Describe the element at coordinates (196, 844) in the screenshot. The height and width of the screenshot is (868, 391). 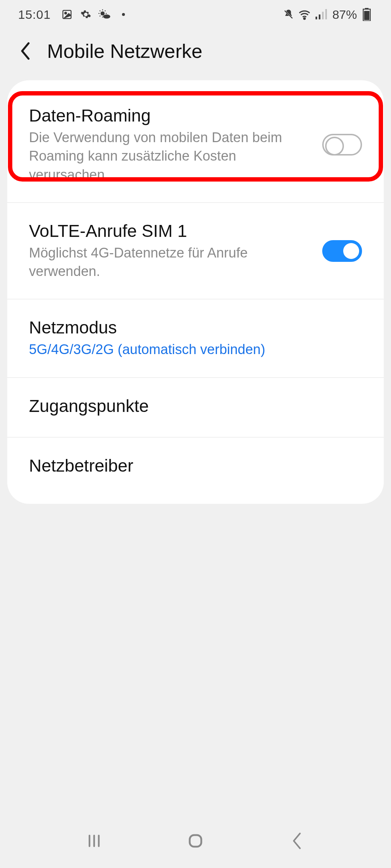
I see `system-nav-bar` at that location.